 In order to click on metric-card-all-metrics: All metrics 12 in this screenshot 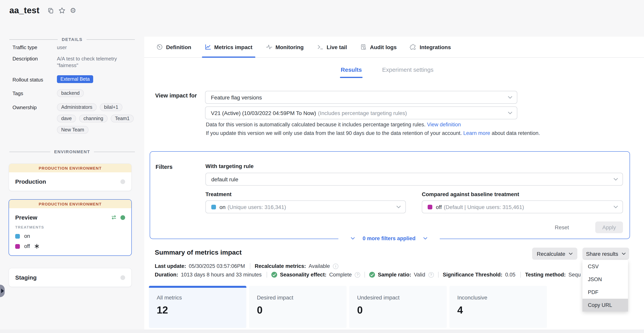, I will do `click(198, 307)`.